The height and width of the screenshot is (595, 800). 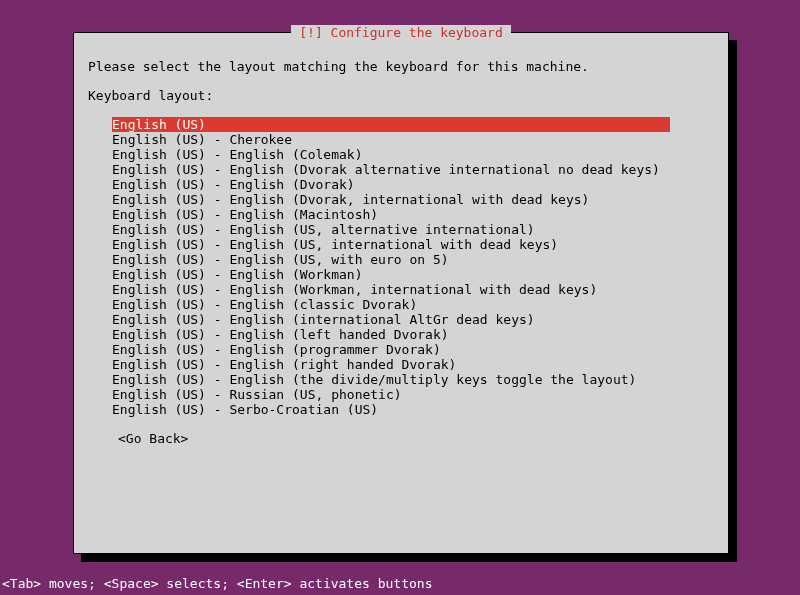 What do you see at coordinates (391, 124) in the screenshot?
I see `keyboard-layout-item: English (US)` at bounding box center [391, 124].